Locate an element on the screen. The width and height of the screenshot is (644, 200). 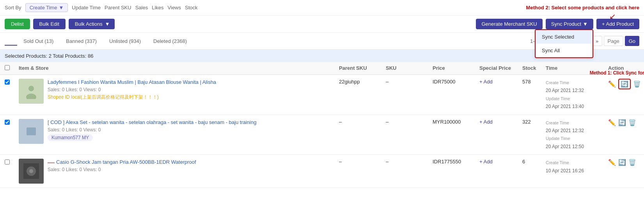
row2-product-image is located at coordinates (31, 131).